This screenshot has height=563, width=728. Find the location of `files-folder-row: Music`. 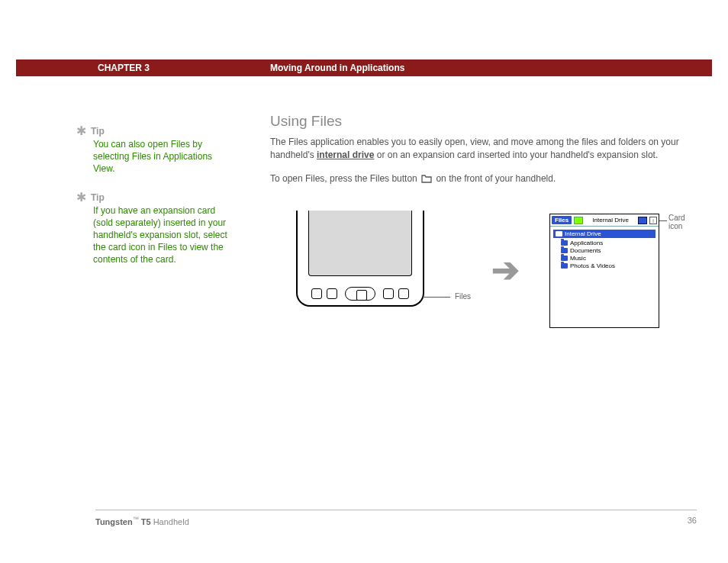

files-folder-row: Music is located at coordinates (608, 258).